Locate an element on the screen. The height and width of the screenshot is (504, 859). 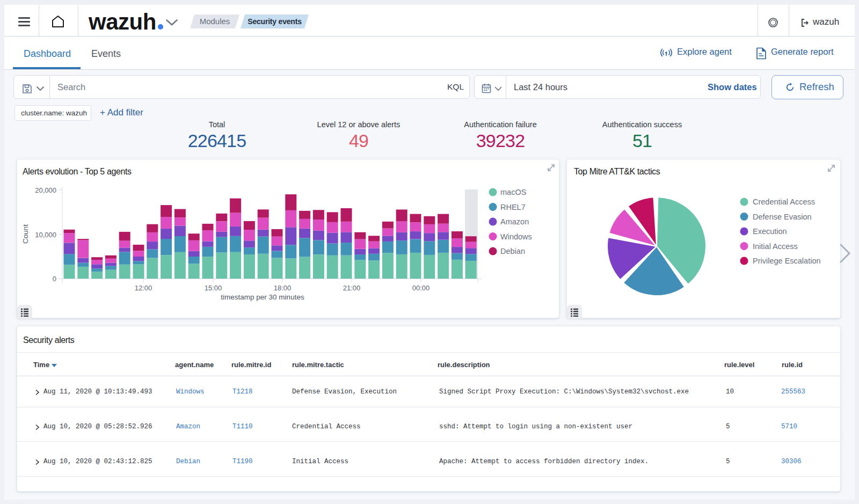
svg-text: Debian is located at coordinates (513, 251).